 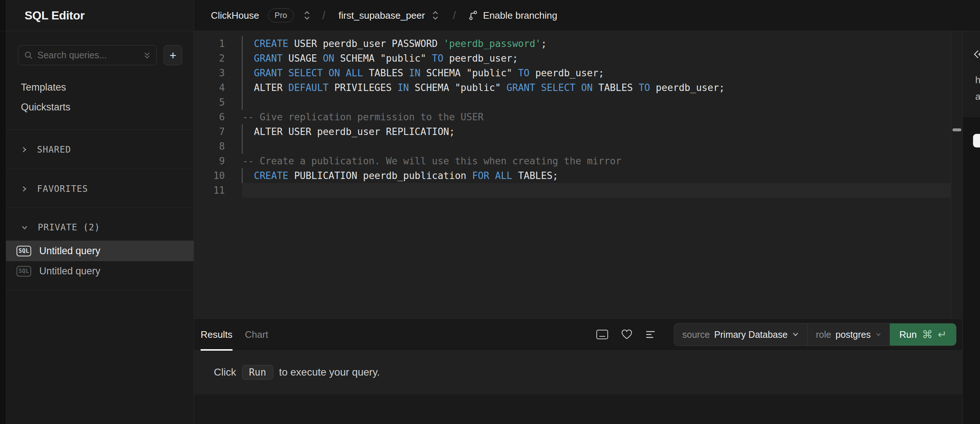 I want to click on sidebar-section-favorites: FAVORITES, so click(x=100, y=189).